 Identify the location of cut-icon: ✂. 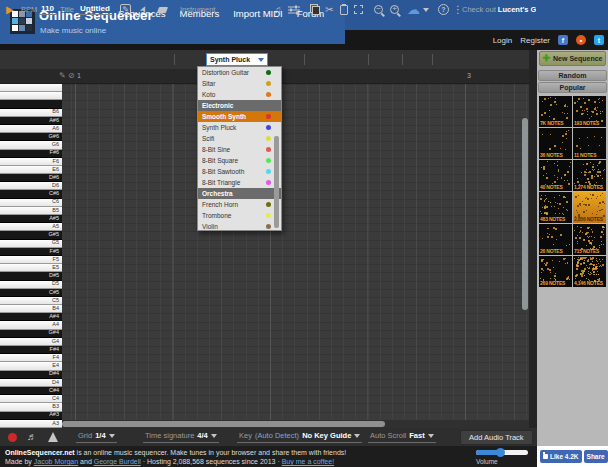
(329, 10).